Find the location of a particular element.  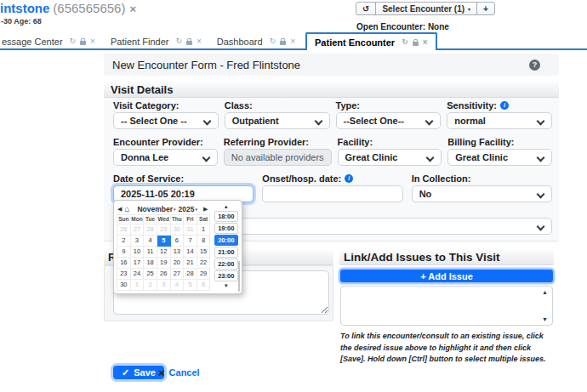

patient-close-icon: × is located at coordinates (133, 9).